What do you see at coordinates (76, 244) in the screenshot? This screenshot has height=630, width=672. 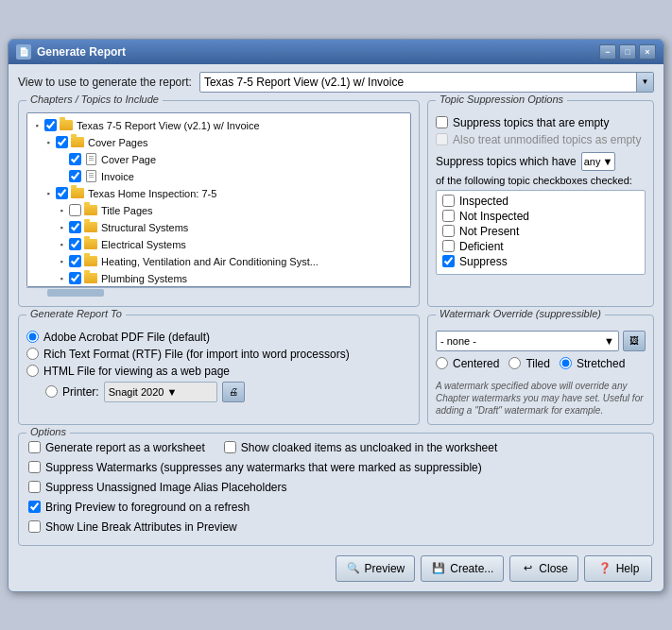 I see `tree-checkbox-electrical` at bounding box center [76, 244].